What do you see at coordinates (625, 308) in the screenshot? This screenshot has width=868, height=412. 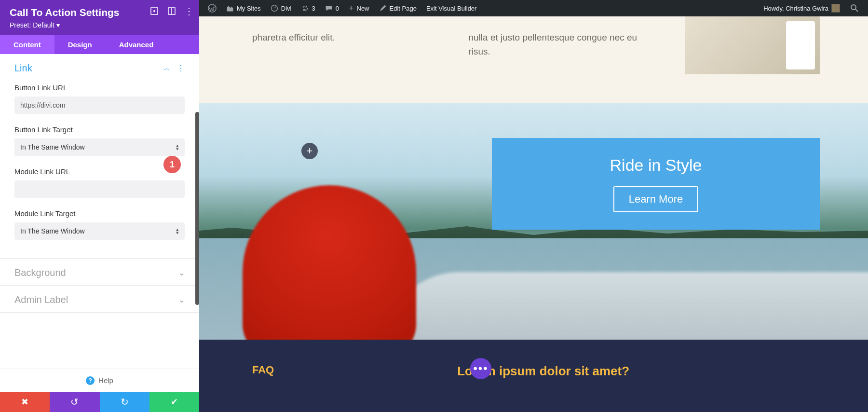 I see `hero-boat` at bounding box center [625, 308].